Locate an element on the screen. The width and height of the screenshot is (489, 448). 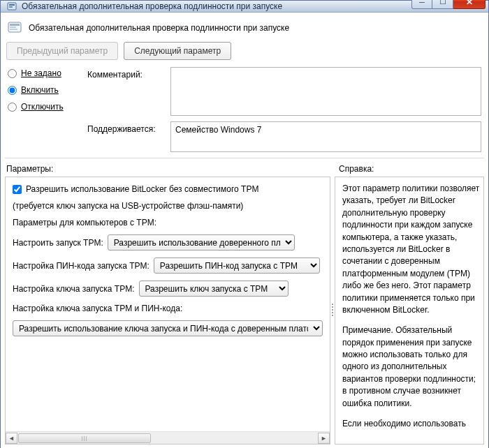
supported-text: Семейство Windows 7 is located at coordinates (218, 130).